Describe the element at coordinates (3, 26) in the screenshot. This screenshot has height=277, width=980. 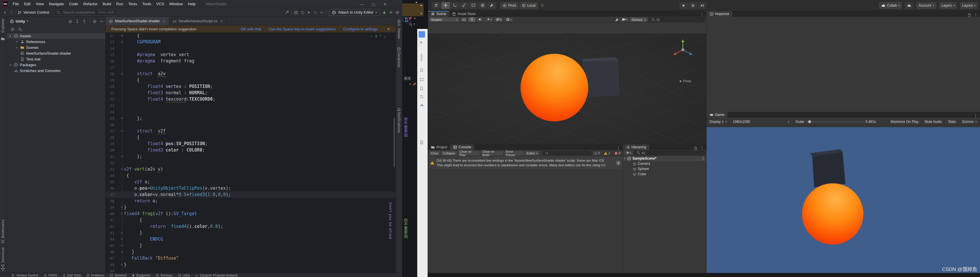
I see `explorer-stripe-label: Explorer` at that location.